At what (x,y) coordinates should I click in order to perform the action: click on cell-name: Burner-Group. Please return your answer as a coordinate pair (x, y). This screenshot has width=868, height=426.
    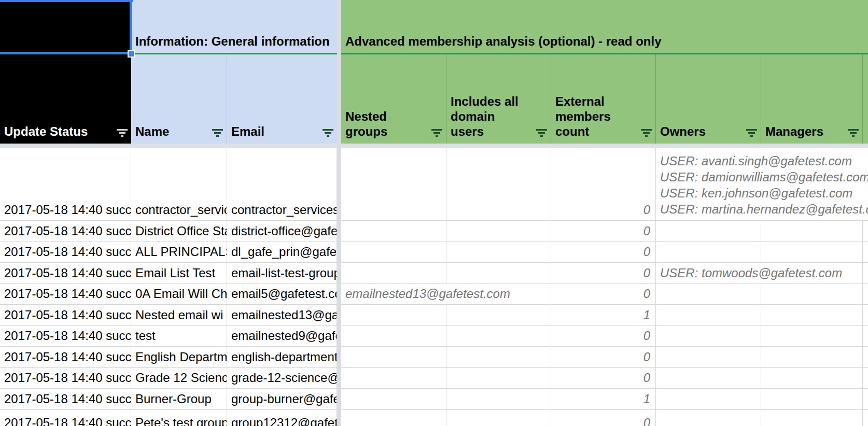
    Looking at the image, I should click on (179, 399).